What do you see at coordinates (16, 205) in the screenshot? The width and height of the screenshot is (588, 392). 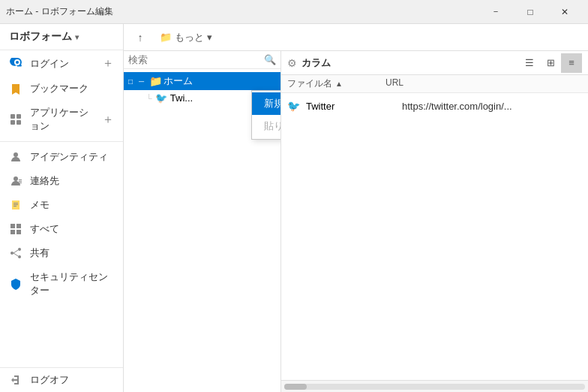 I see `memo-icon` at bounding box center [16, 205].